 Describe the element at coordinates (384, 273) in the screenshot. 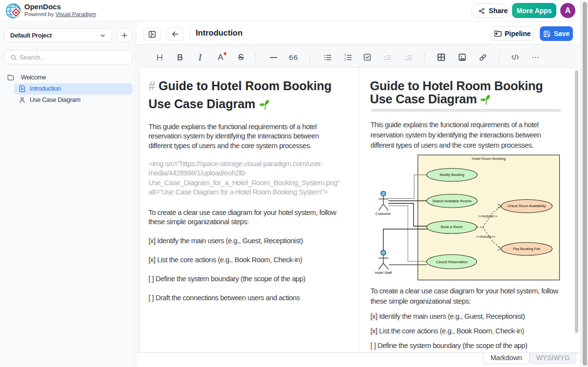

I see `svg-text: Hotel Staff` at that location.